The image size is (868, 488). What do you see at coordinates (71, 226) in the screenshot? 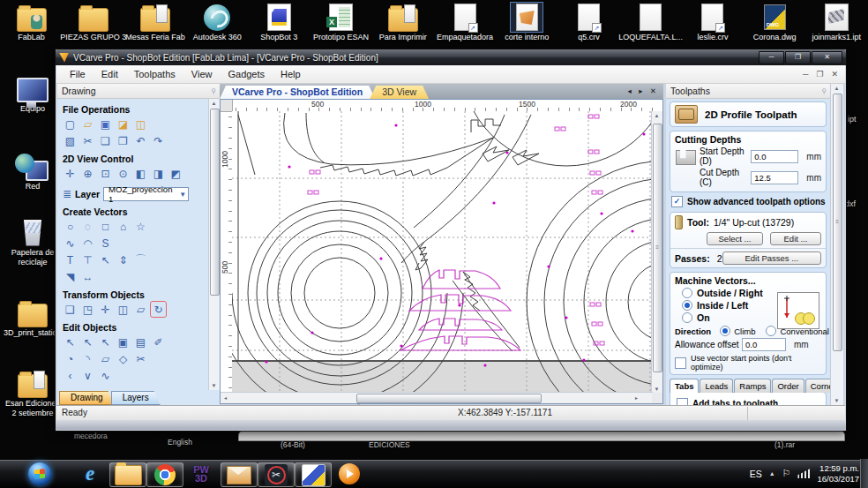
I see `circle-icon: ○` at bounding box center [71, 226].